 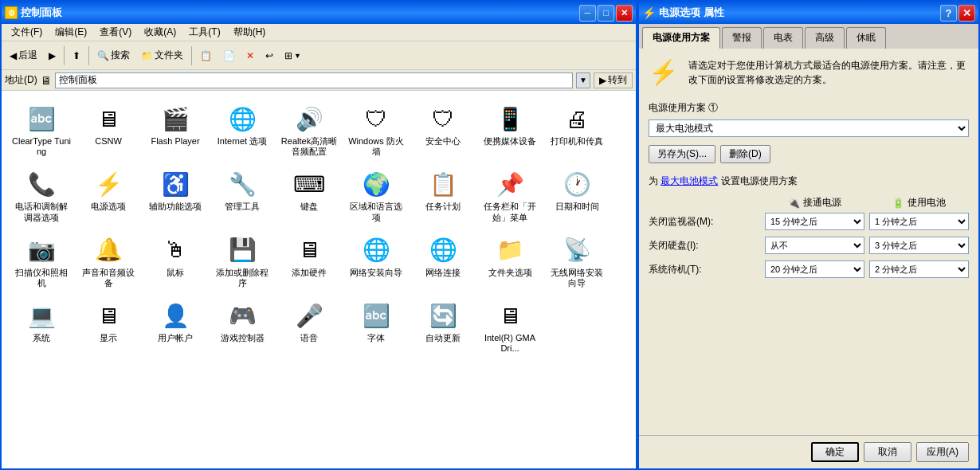 What do you see at coordinates (376, 272) in the screenshot?
I see `icon-label-23: 网络安装向导` at bounding box center [376, 272].